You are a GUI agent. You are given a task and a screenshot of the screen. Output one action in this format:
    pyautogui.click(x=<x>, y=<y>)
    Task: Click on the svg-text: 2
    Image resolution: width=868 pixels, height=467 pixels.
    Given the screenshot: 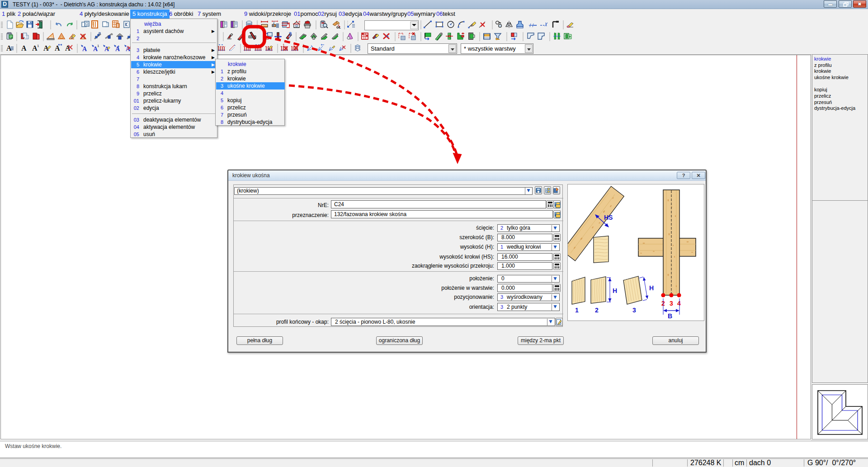 What is the action you would take?
    pyautogui.click(x=597, y=310)
    